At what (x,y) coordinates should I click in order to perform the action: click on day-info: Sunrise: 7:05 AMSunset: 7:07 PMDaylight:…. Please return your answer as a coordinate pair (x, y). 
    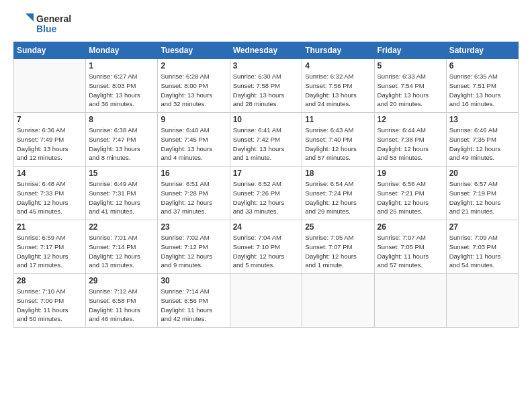
    Looking at the image, I should click on (338, 251).